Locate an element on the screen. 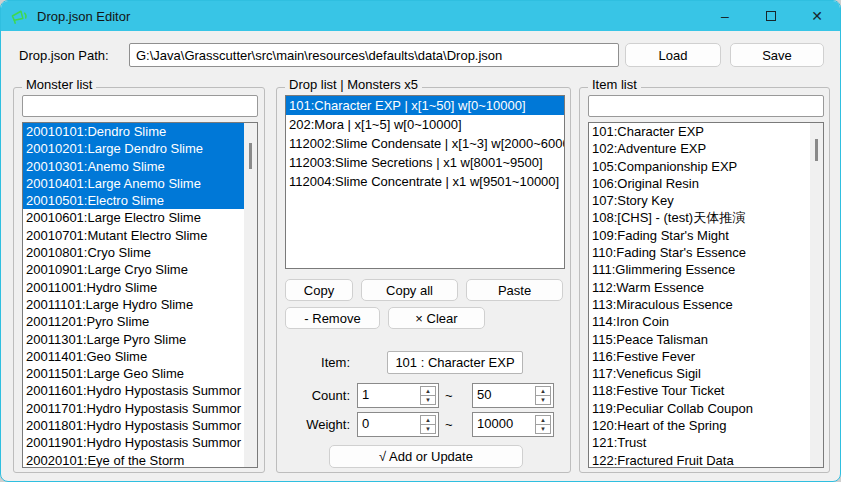  list-item: 112004:Slime Concentrate | x1 w[9501~100… is located at coordinates (425, 182).